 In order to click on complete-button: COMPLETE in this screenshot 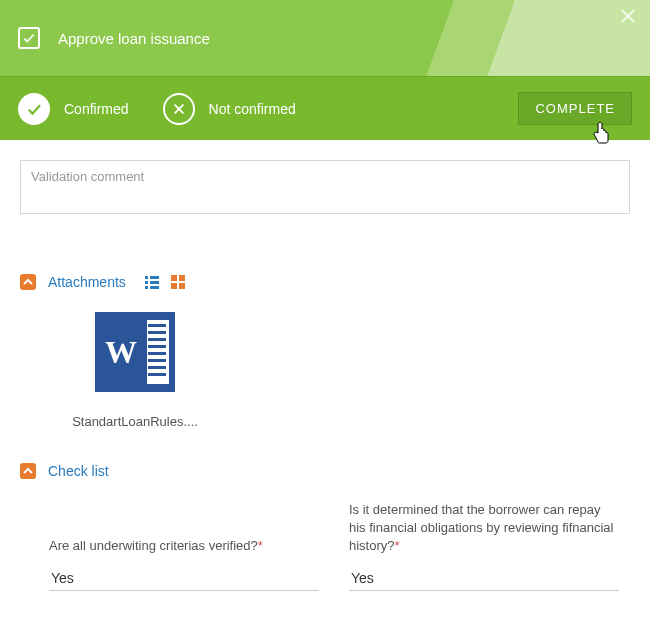, I will do `click(575, 108)`.